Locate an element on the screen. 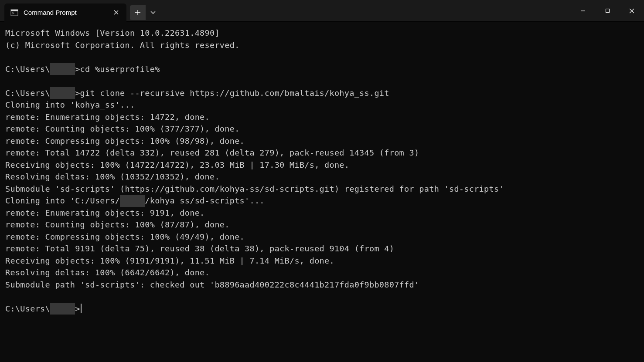  terminal-line: Receiving objects: 100% (9191/9191), 11.… is located at coordinates (322, 261).